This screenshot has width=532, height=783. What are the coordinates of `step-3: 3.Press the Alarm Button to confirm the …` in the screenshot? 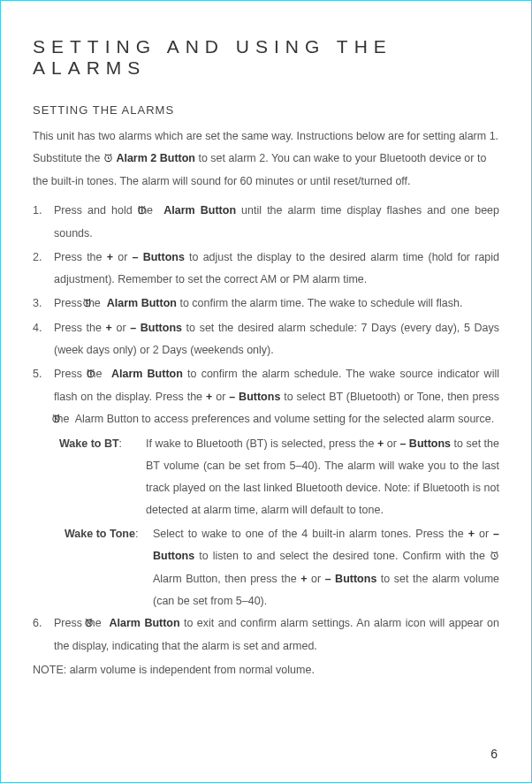 It's located at (266, 304).